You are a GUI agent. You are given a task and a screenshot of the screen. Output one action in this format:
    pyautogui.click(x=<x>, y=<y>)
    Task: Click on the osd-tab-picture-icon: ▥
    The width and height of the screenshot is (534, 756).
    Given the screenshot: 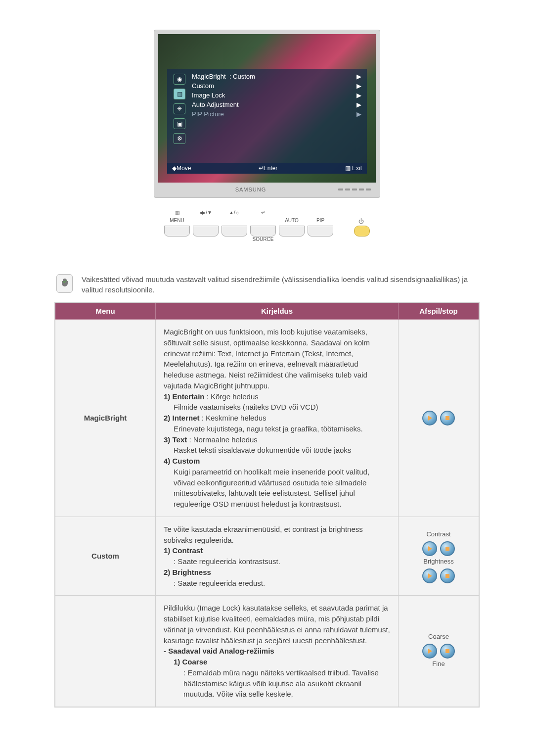 What is the action you would take?
    pyautogui.click(x=179, y=94)
    